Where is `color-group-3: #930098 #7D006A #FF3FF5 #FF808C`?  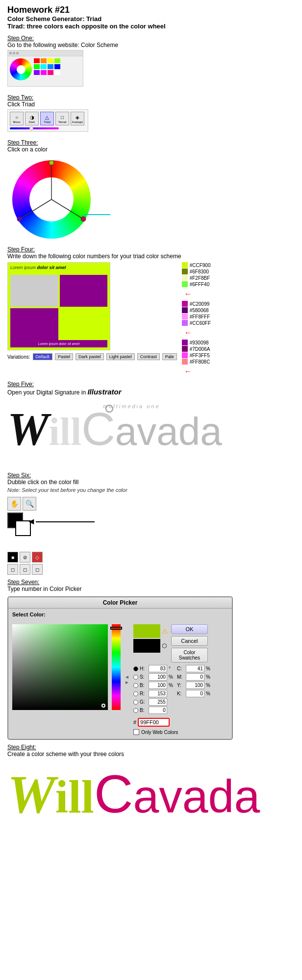
color-group-3: #930098 #7D006A #FF3FF5 #FF808C is located at coordinates (196, 352).